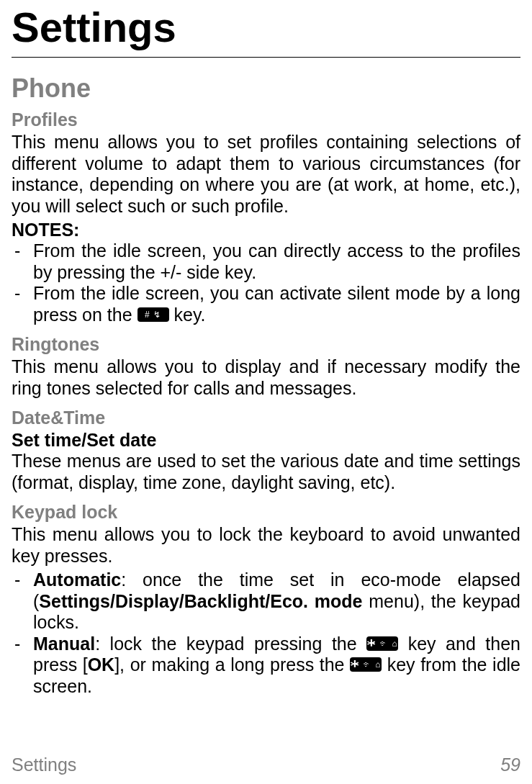 This screenshot has width=532, height=784. I want to click on section-heading-phone: Phone, so click(266, 89).